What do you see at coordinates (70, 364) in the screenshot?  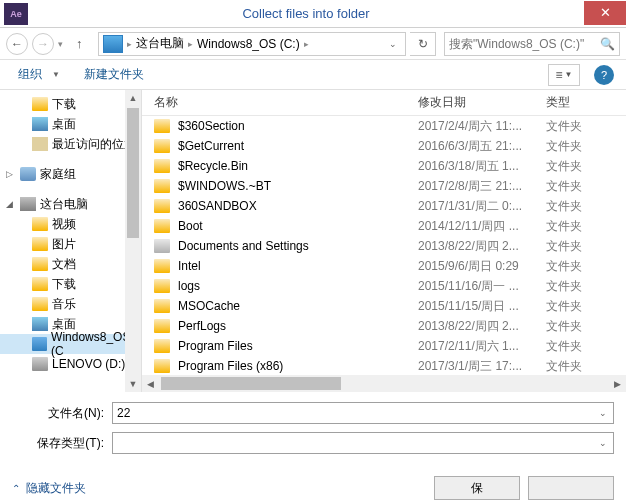 I see `tree-item: LENOVO (D:)` at bounding box center [70, 364].